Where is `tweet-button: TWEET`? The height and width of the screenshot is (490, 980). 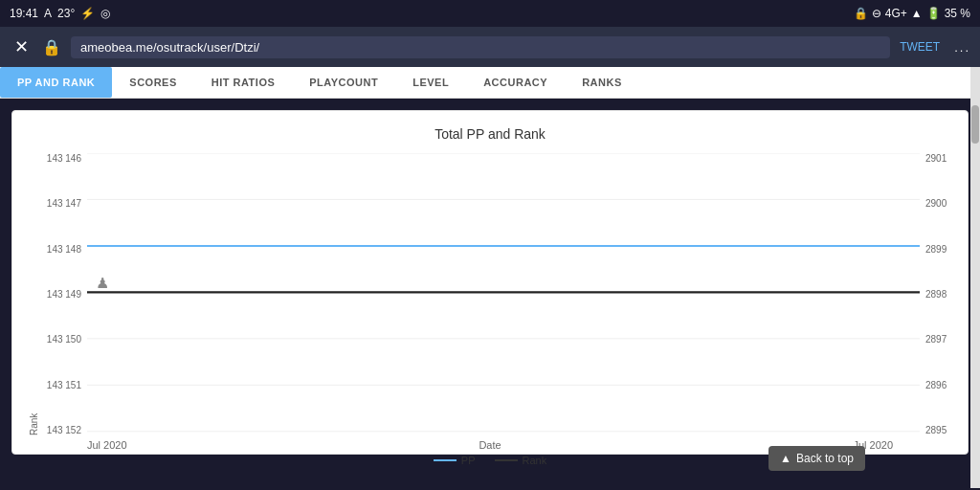 tweet-button: TWEET is located at coordinates (920, 48).